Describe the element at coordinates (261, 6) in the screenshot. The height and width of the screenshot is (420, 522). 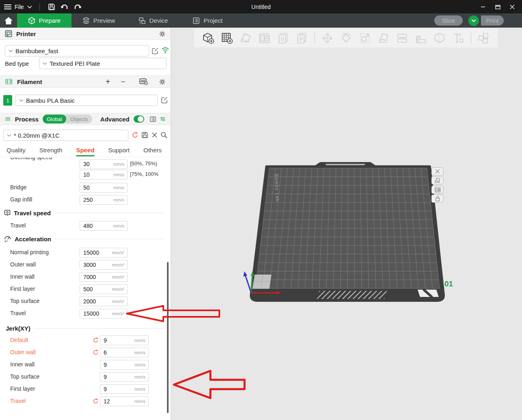
I see `title-bar: File Untitled` at that location.